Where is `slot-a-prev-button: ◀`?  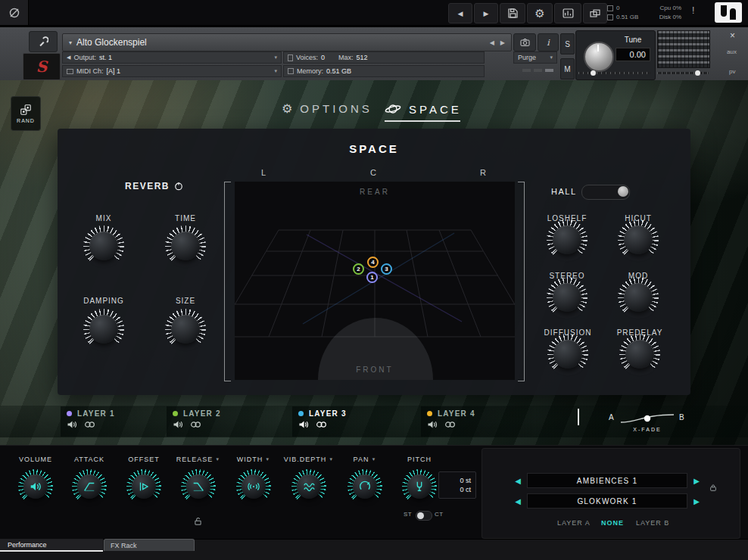
slot-a-prev-button: ◀ is located at coordinates (518, 481).